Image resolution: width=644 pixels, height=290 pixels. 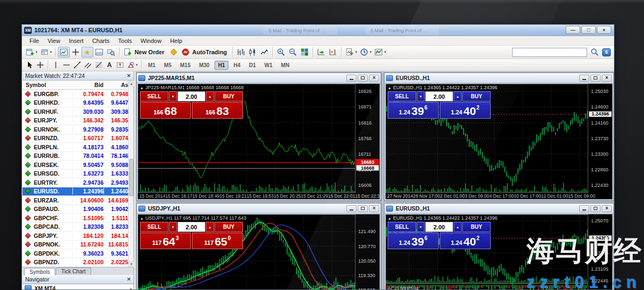 What do you see at coordinates (78, 236) in the screenshot?
I see `market-watch-row-gbpjpy: GBPJPY.184.120184.146` at bounding box center [78, 236].